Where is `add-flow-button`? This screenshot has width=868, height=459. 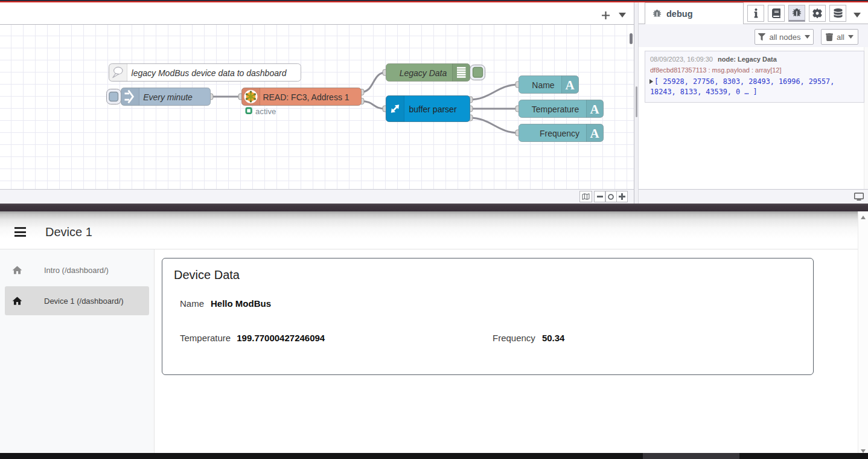
add-flow-button is located at coordinates (605, 15).